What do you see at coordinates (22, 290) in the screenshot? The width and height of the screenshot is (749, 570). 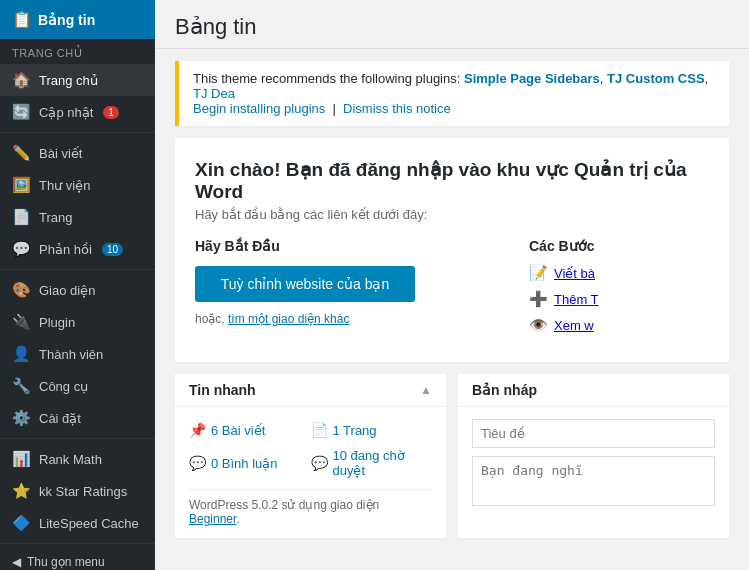 I see `appearance-icon: 🎨` at bounding box center [22, 290].